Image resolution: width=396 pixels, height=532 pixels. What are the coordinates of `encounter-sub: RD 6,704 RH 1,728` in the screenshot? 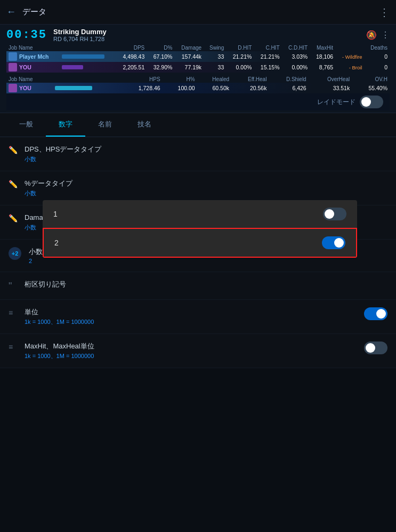 It's located at (207, 39).